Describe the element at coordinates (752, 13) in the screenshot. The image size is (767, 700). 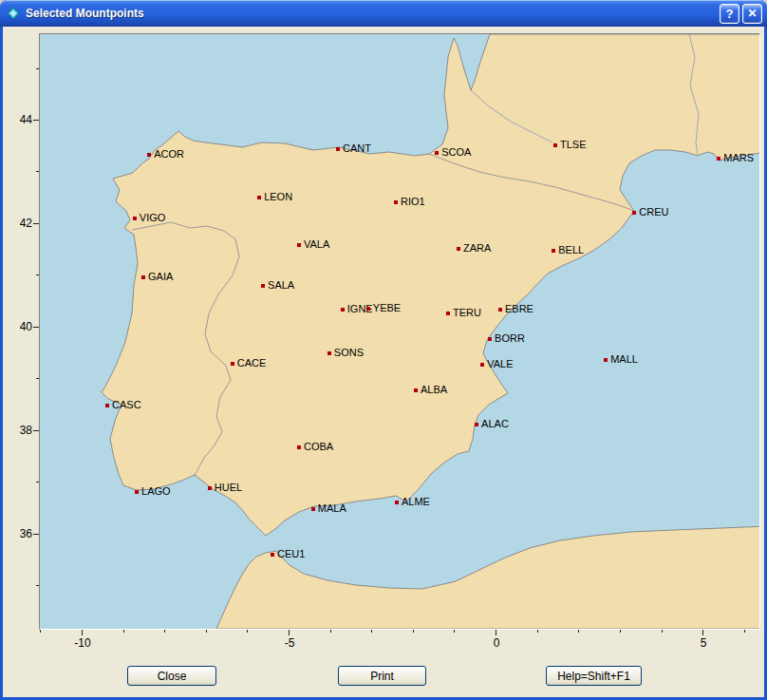
I see `close-titlebar-button: ✕` at that location.